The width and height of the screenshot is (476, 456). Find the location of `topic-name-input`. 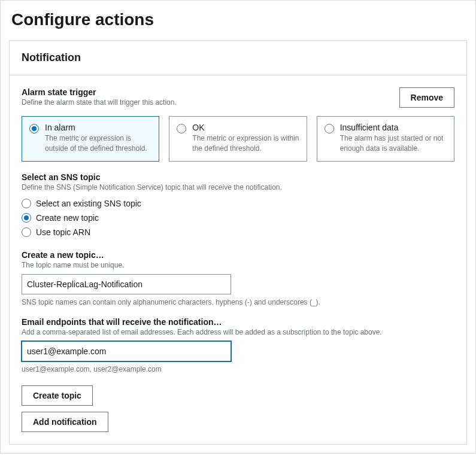

topic-name-input is located at coordinates (126, 284).